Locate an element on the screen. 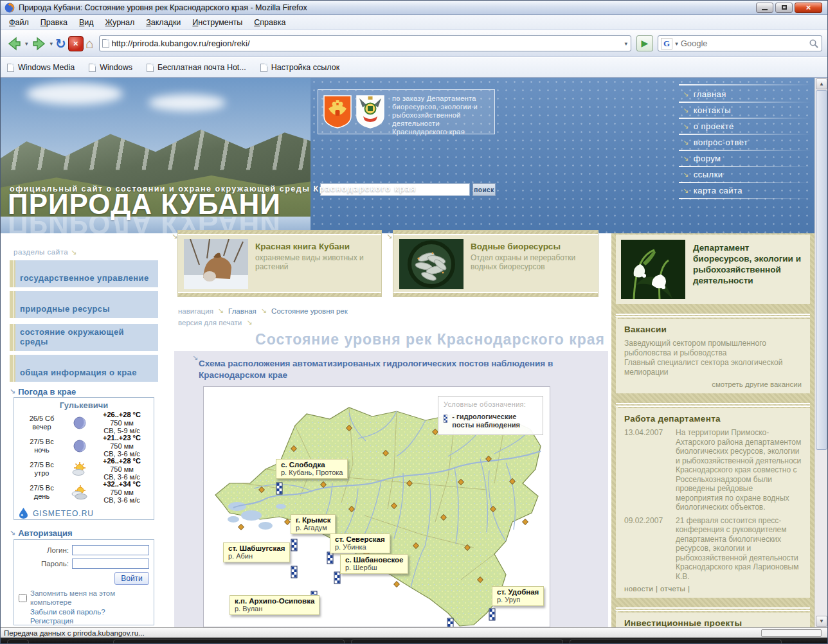 This screenshot has width=828, height=644. forgot-password-link: Забыли свой пароль? is located at coordinates (90, 612).